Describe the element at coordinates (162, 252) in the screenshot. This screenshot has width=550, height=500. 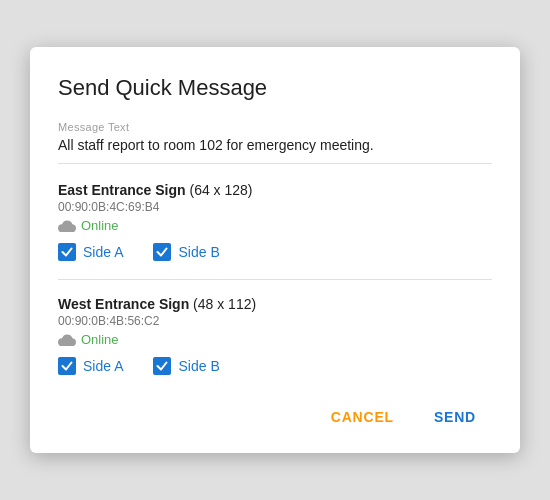
I see `checkbox-side-b-east` at that location.